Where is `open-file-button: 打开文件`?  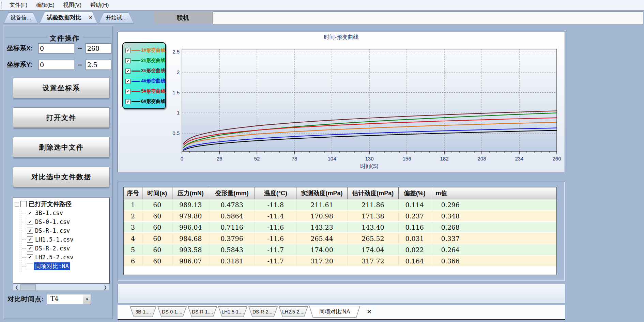
open-file-button: 打开文件 is located at coordinates (61, 118).